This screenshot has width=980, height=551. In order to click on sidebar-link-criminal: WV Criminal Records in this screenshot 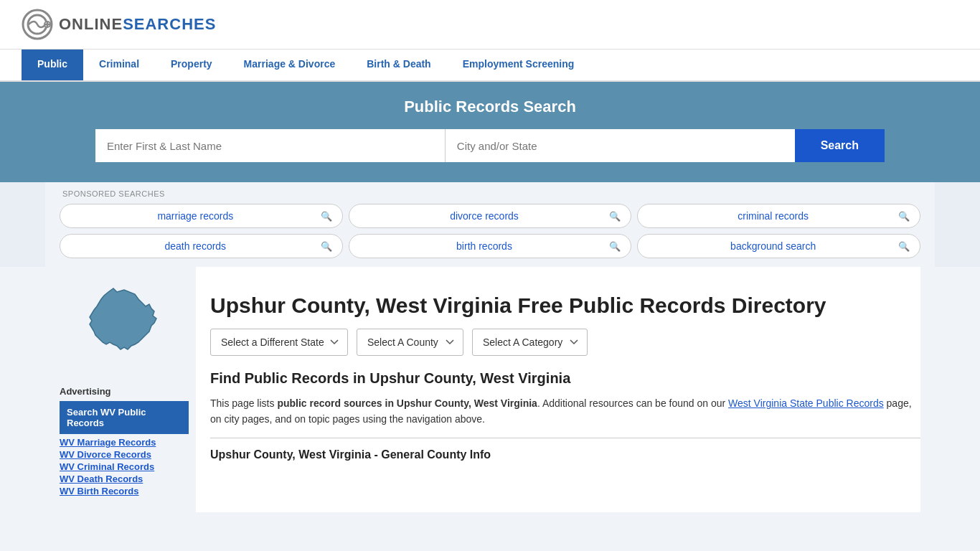, I will do `click(124, 466)`.